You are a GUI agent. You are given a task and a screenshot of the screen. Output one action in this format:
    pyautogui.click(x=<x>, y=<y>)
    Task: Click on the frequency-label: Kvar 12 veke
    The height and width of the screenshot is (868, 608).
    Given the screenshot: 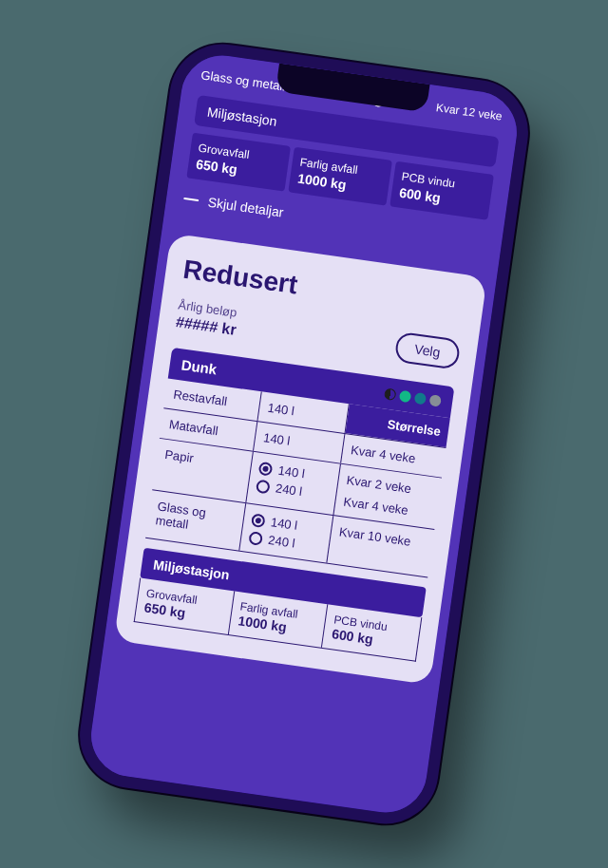 What is the action you would take?
    pyautogui.click(x=464, y=112)
    